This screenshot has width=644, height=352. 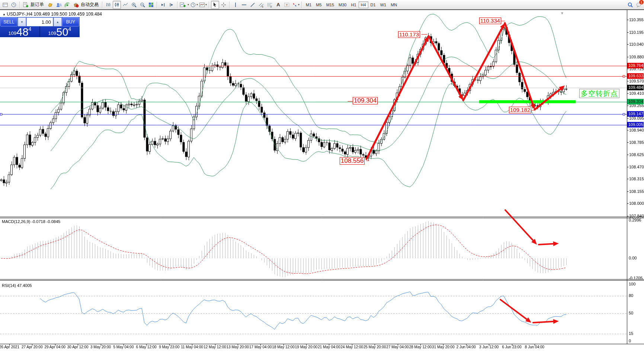 What do you see at coordinates (22, 32) in the screenshot?
I see `sell-price-pips: 48` at bounding box center [22, 32].